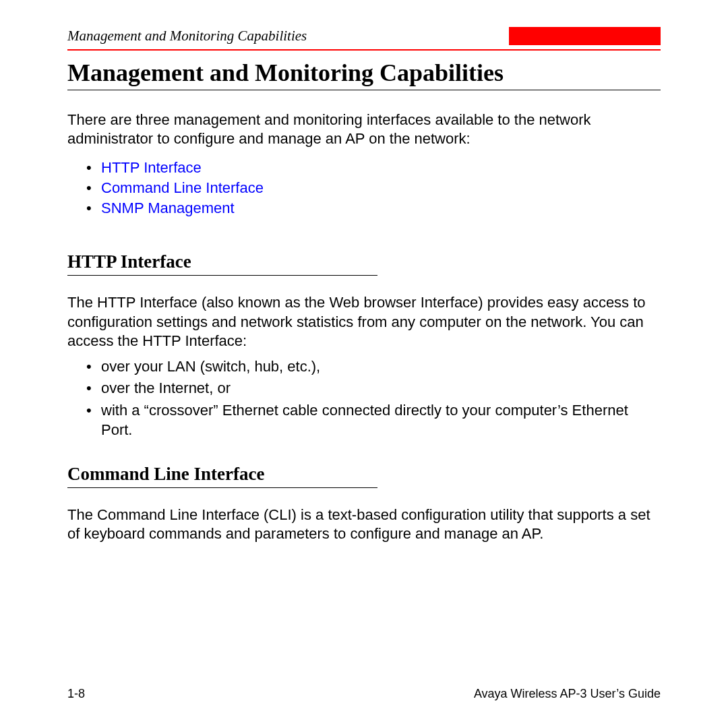  Describe the element at coordinates (364, 398) in the screenshot. I see `http-bullet-list: over your LAN (switch, hub, etc.), over …` at that location.